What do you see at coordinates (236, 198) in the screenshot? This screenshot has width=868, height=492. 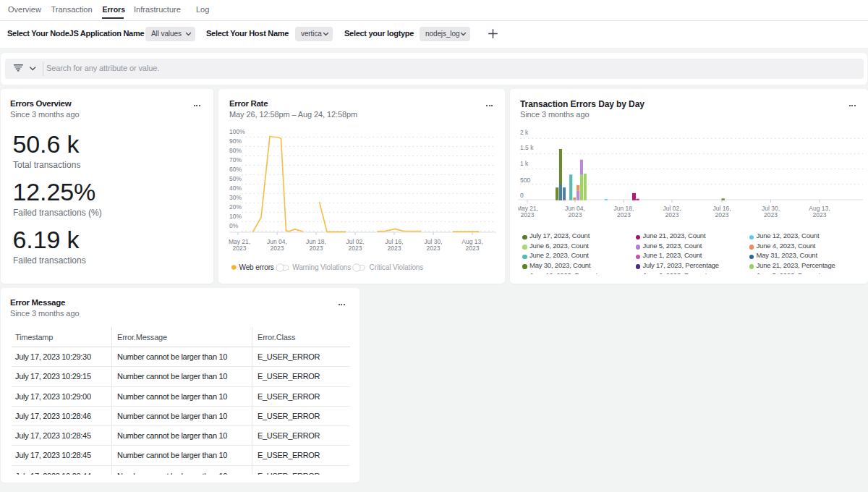 I see `svg-text: 30%` at bounding box center [236, 198].